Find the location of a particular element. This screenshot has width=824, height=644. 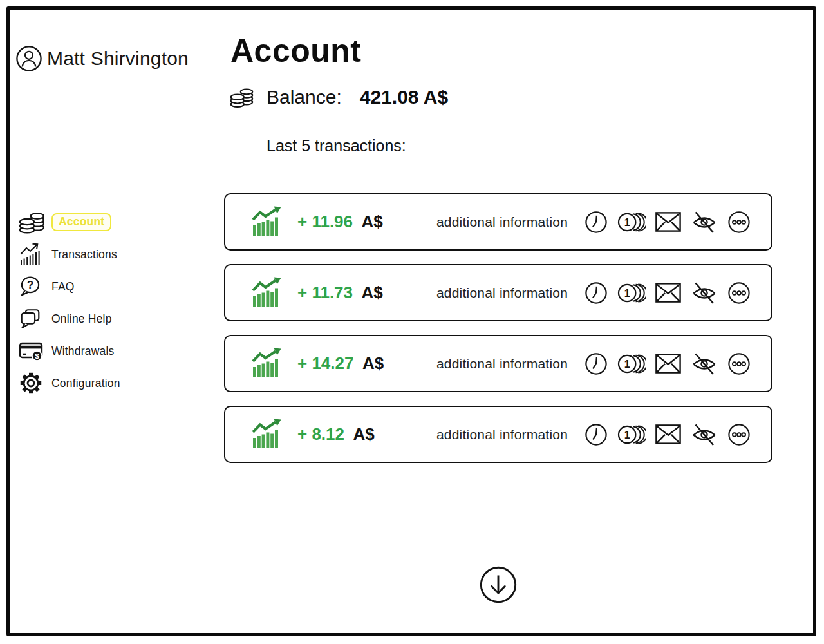

bar-chart-icon is located at coordinates (35, 254).